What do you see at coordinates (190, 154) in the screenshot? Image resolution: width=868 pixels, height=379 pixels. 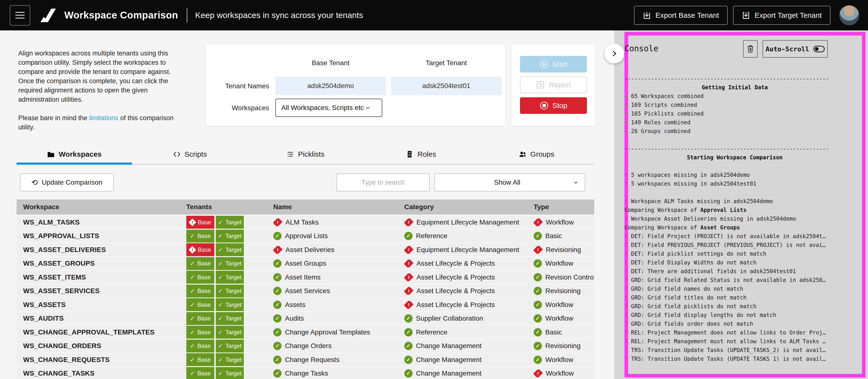 I see `tab-scripts: Scripts` at bounding box center [190, 154].